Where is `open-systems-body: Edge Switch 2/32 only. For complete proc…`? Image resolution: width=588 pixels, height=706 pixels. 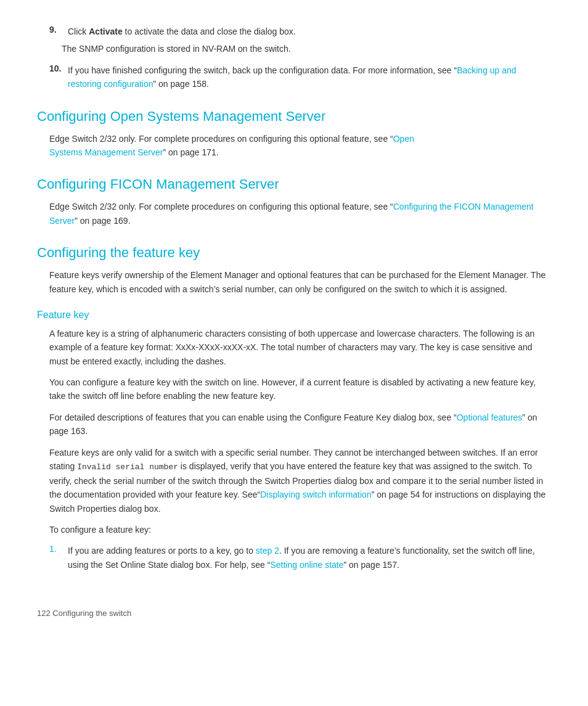 open-systems-body: Edge Switch 2/32 only. For complete proc… is located at coordinates (300, 146).